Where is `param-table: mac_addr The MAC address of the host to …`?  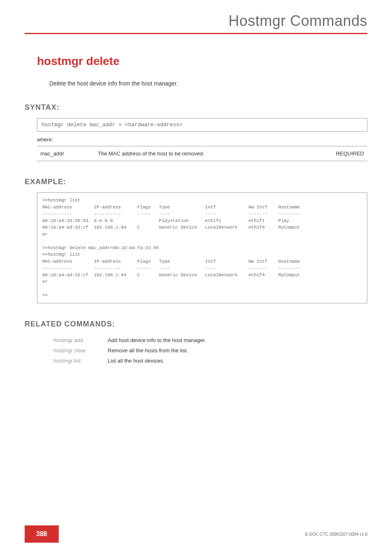
param-table: mac_addr The MAC address of the host to … is located at coordinates (202, 154).